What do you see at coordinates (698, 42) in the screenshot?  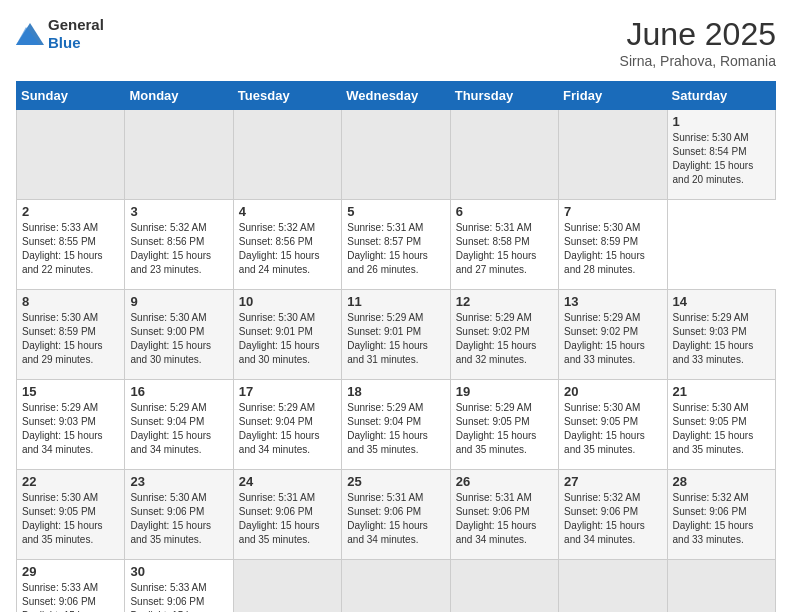 I see `title-block: June 2025 Sirna, Prahova, Romania` at bounding box center [698, 42].